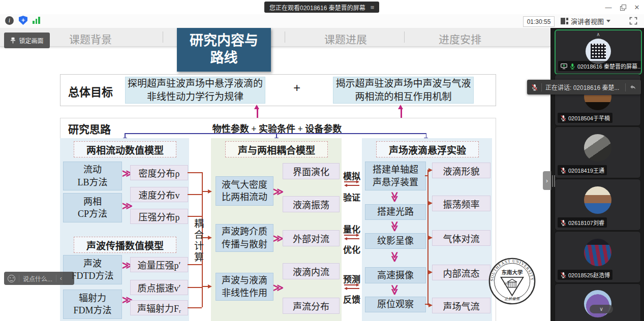 The height and width of the screenshot is (321, 644). Describe the element at coordinates (584, 87) in the screenshot. I see `speaking-banner: 正在讲话: 02018616 秦楚...` at that location.